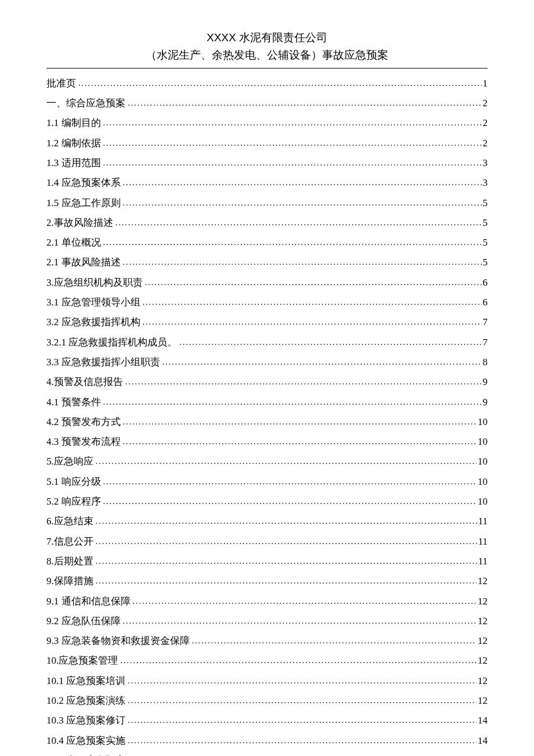 The width and height of the screenshot is (534, 756). Describe the element at coordinates (267, 283) in the screenshot. I see `toc-entry: 3.应急组织机构及职责6` at that location.